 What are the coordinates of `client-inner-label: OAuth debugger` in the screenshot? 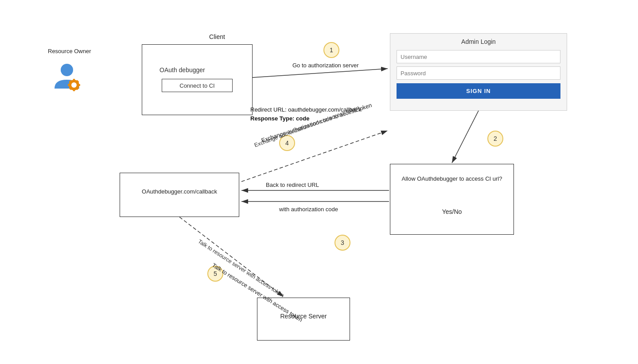 It's located at (183, 70).